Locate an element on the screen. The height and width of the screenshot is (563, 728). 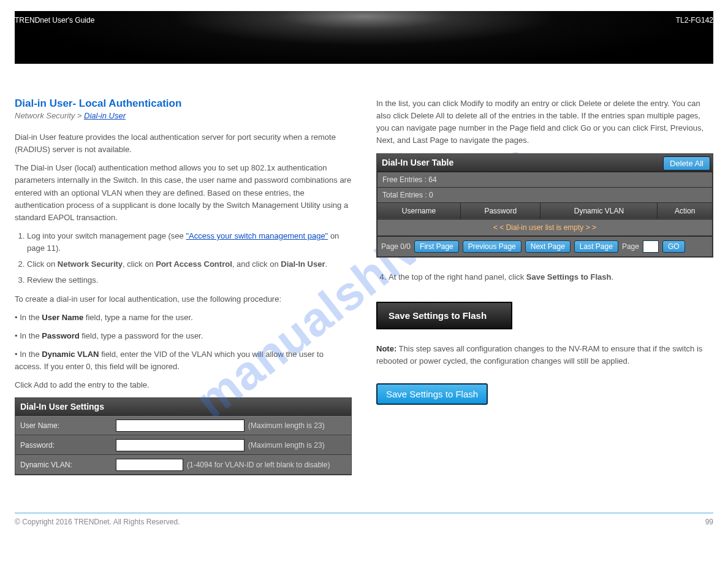
note: Note: This step saves all configuration … is located at coordinates (545, 355).